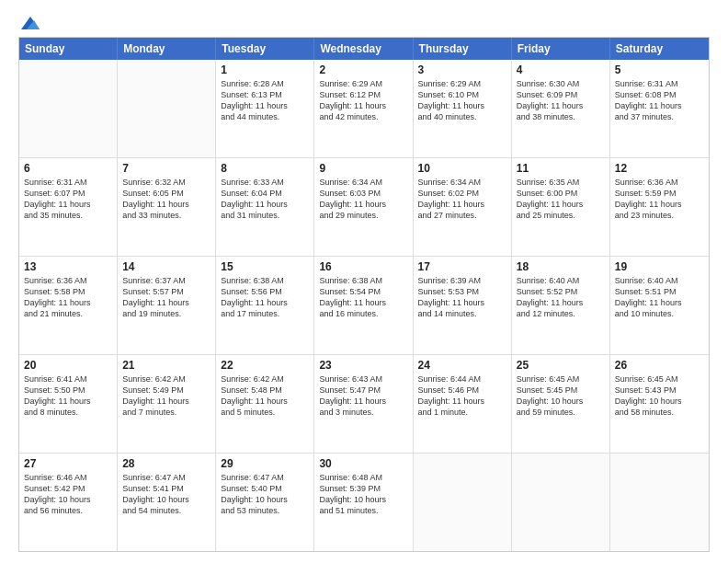 The height and width of the screenshot is (563, 728). I want to click on cell-info-line: Sunrise: 6:48 AM, so click(363, 477).